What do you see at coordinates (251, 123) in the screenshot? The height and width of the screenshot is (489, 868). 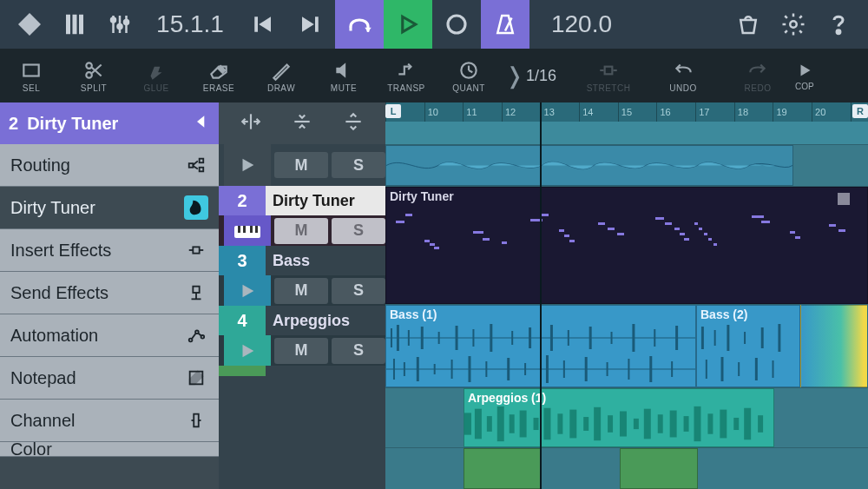 I see `expand-h-icon` at bounding box center [251, 123].